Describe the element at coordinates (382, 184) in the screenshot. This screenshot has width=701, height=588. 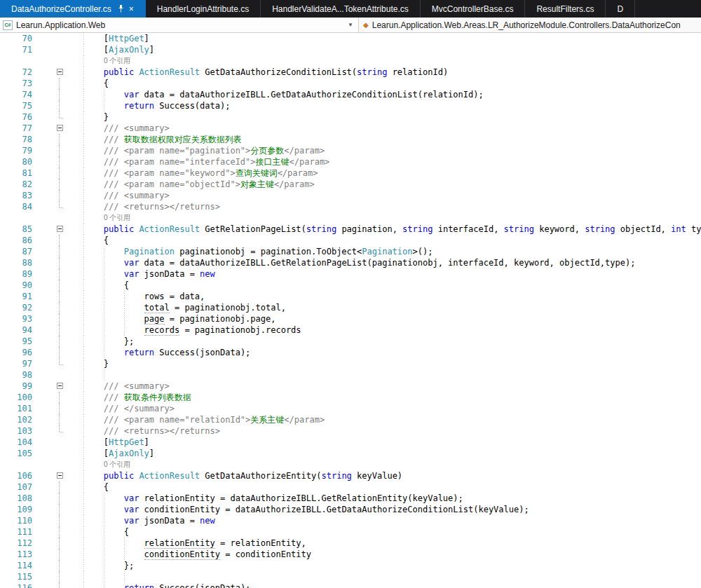
I see `code-text: /// <param name="objectId">对象主键</param>` at that location.